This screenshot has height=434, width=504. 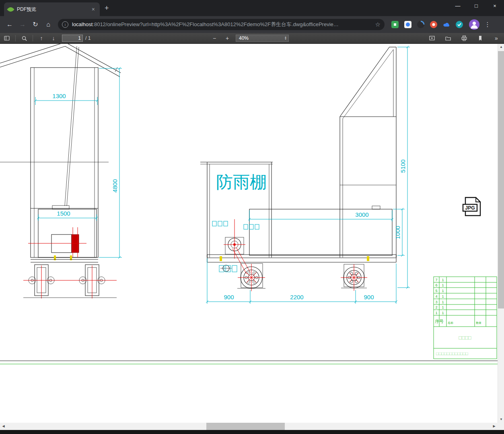 What do you see at coordinates (262, 38) in the screenshot?
I see `zoom-select: 40% ▲▼` at bounding box center [262, 38].